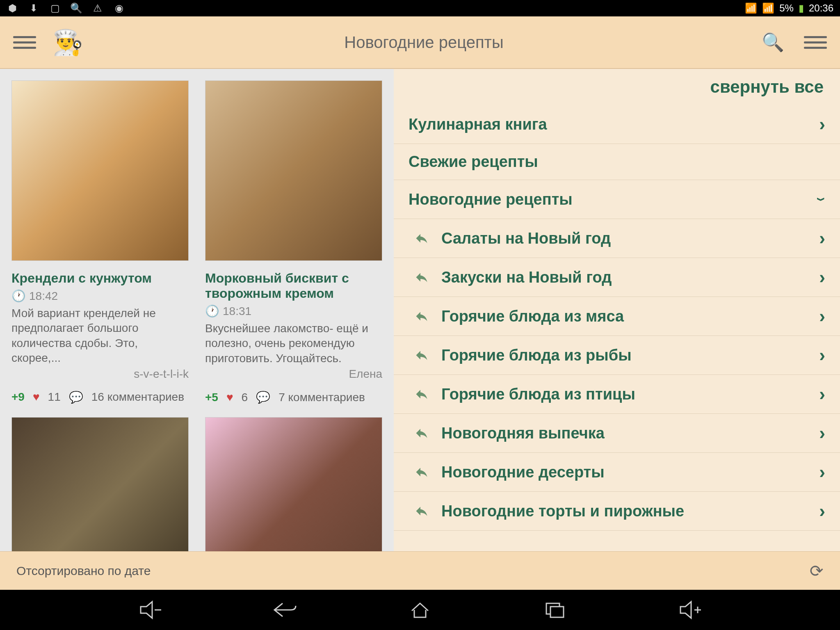 This screenshot has width=840, height=630. I want to click on recipe-time: 🕐18:31, so click(294, 311).